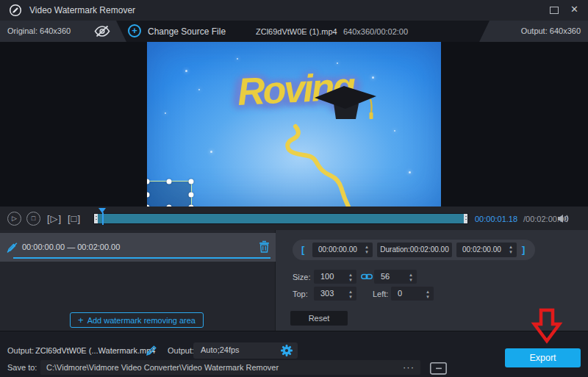  I want to click on plus-circle-icon: +, so click(135, 31).